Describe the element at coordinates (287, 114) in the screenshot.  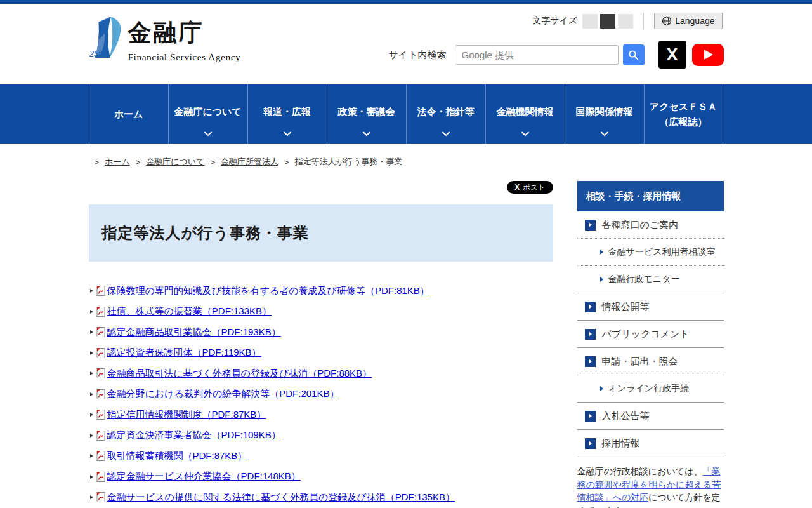
I see `nav-item: 報道・広報` at that location.